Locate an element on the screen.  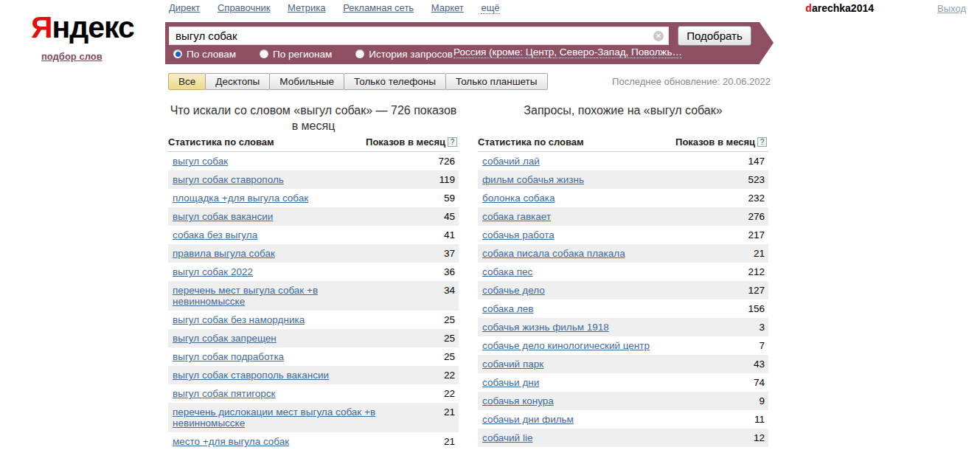
nav-link: Метрика is located at coordinates (307, 7).